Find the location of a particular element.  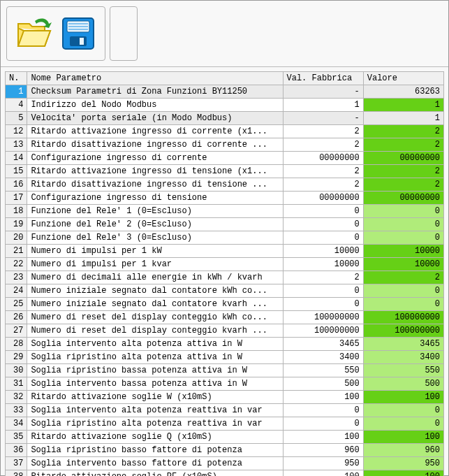

table-row: 35Ritardo attivazione soglie Q (x10mS)10… is located at coordinates (225, 438).